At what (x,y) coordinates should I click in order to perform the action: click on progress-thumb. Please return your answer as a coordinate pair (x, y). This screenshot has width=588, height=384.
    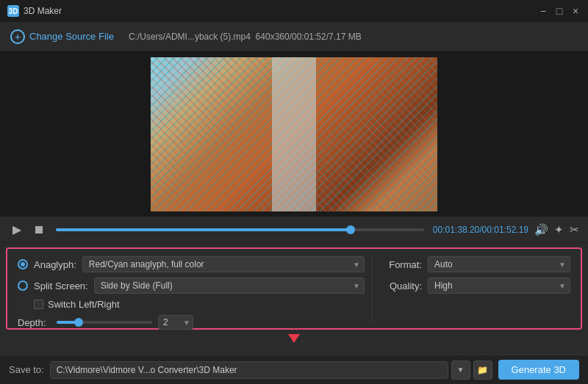
    Looking at the image, I should click on (351, 230).